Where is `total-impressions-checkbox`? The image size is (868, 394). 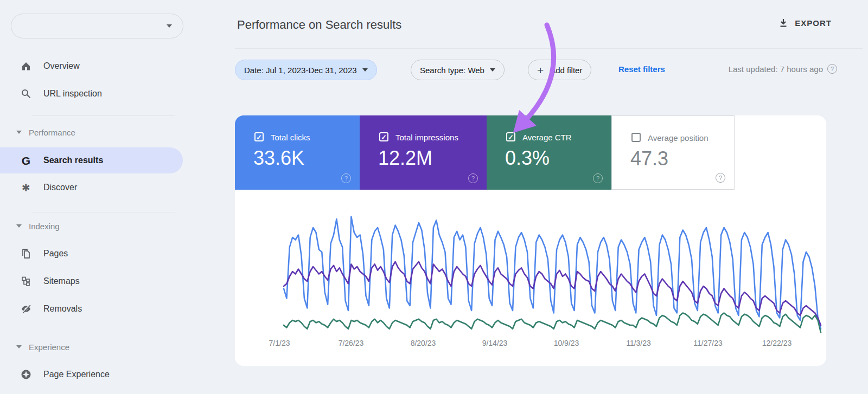 total-impressions-checkbox is located at coordinates (384, 137).